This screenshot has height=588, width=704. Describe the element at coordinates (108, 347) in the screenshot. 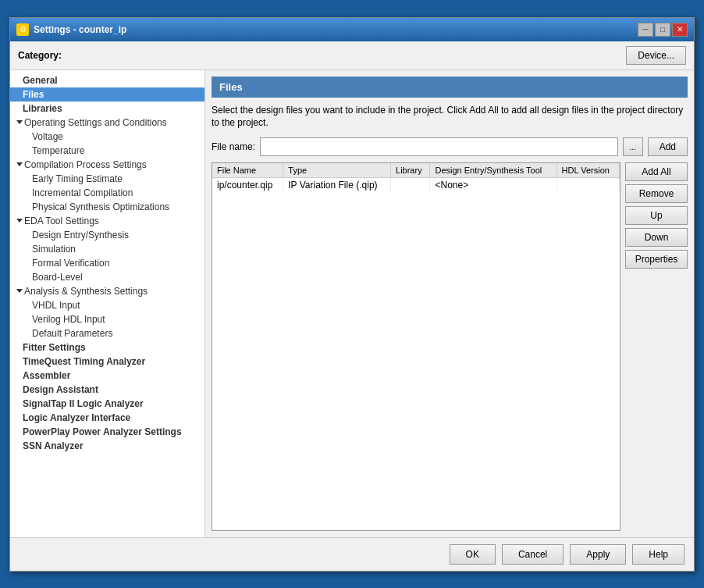

I see `sidebar-item-fitter: Fitter Settings` at that location.